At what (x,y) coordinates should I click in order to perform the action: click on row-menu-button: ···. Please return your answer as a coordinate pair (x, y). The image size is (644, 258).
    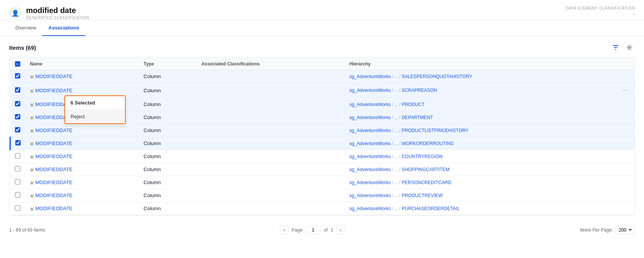
    Looking at the image, I should click on (625, 90).